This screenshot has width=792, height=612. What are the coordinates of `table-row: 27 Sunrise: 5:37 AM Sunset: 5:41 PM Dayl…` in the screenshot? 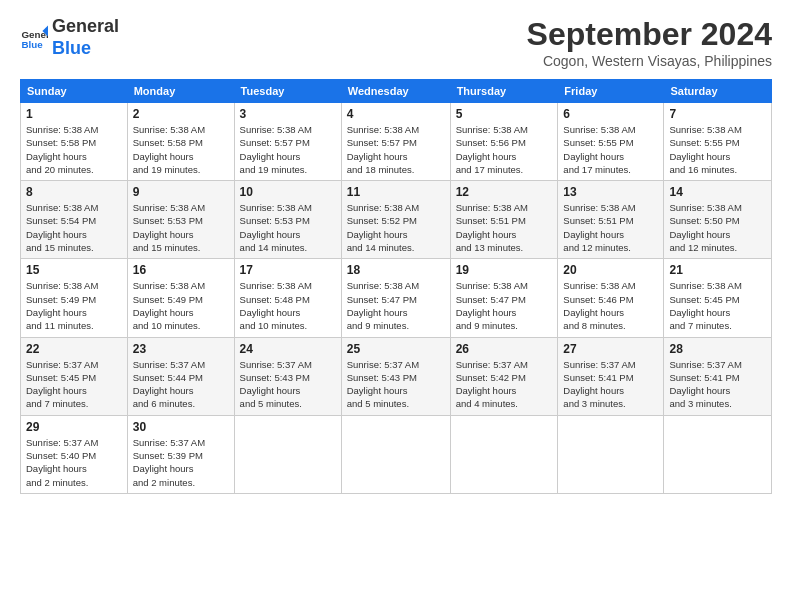 It's located at (611, 376).